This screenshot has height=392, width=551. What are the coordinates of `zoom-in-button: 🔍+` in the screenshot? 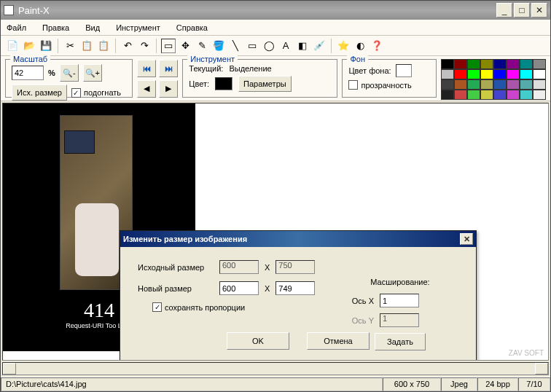 It's located at (93, 73).